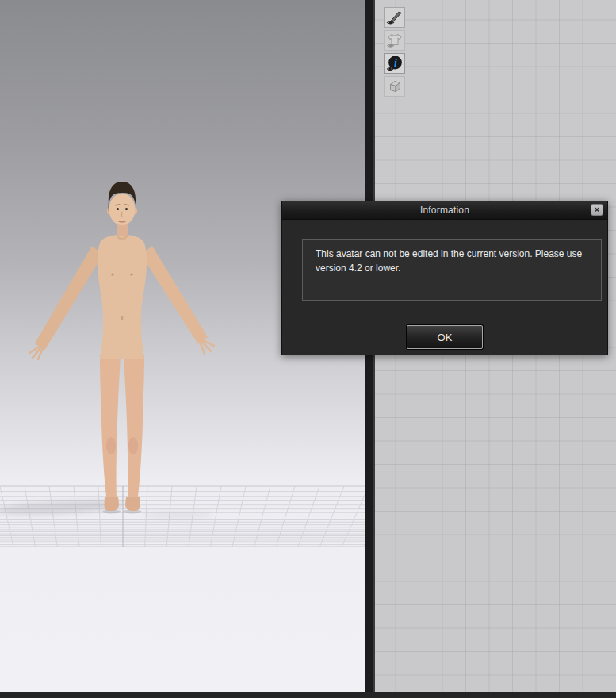 This screenshot has width=616, height=698. What do you see at coordinates (395, 40) in the screenshot?
I see `clothing-visibility-icon` at bounding box center [395, 40].